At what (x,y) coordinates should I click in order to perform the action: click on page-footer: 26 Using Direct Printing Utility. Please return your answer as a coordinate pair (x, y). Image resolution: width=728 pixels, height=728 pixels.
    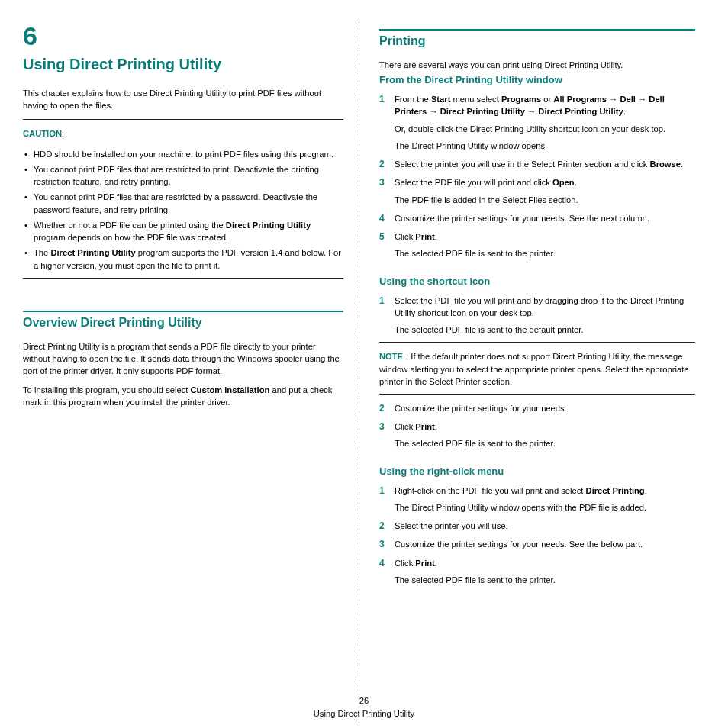
    Looking at the image, I should click on (364, 707).